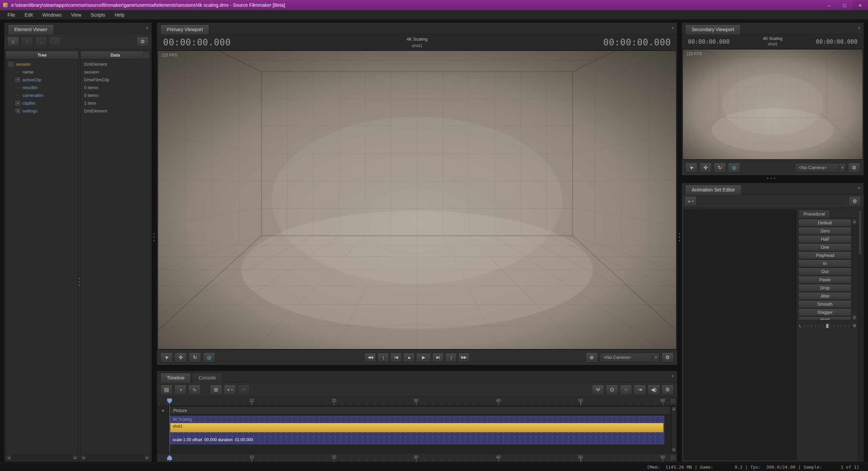 This screenshot has height=471, width=868. I want to click on film-clip-region: 4K Scaling shot1 scale 1.00 offset 00.00…, so click(417, 430).